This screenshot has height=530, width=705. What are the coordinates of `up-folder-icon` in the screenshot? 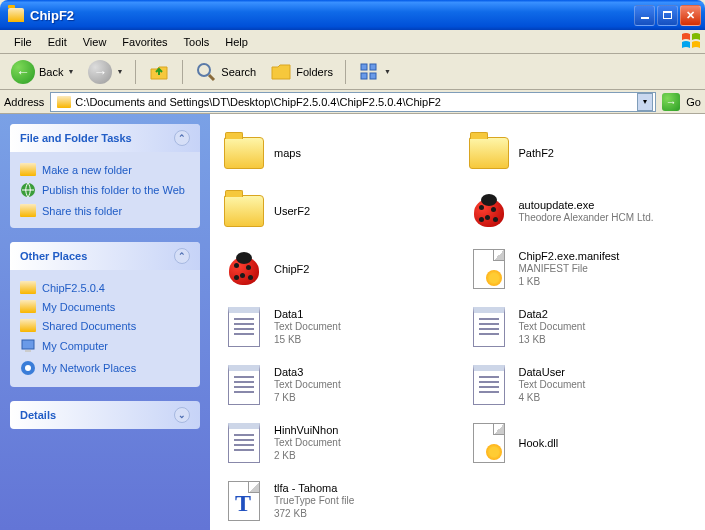 It's located at (159, 72).